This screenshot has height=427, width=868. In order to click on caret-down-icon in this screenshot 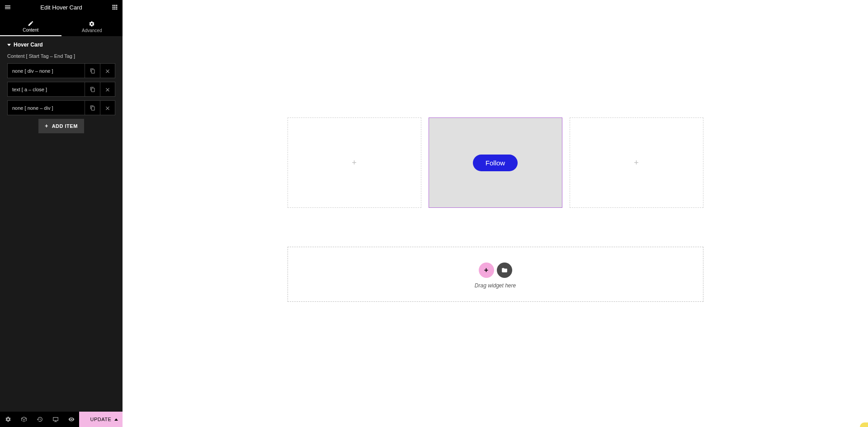, I will do `click(9, 45)`.